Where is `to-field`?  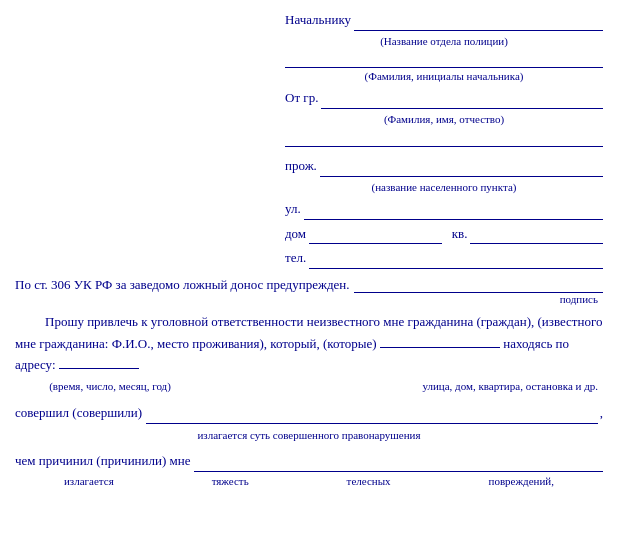 to-field is located at coordinates (478, 23).